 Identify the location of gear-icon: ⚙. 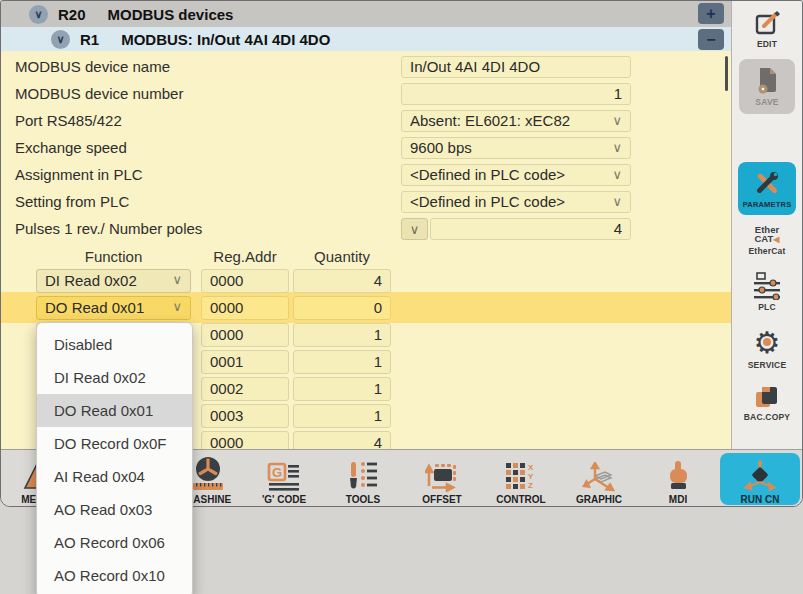
(768, 343).